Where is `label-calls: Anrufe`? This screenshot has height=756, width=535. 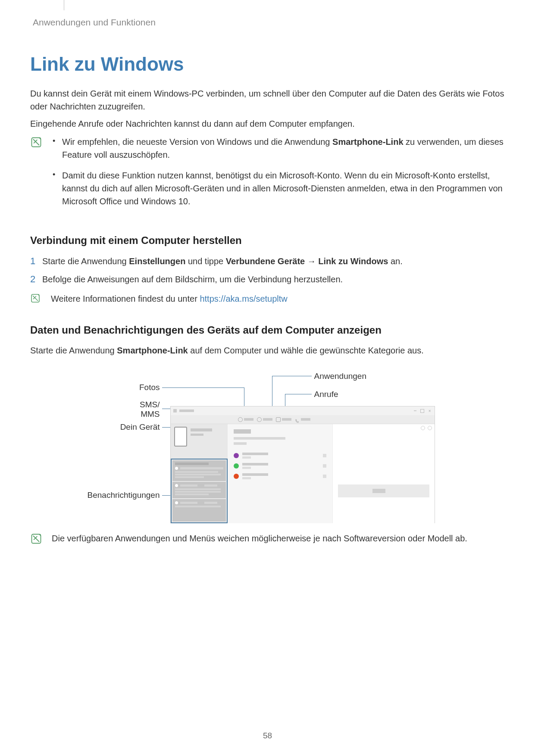
label-calls: Anrufe is located at coordinates (326, 394).